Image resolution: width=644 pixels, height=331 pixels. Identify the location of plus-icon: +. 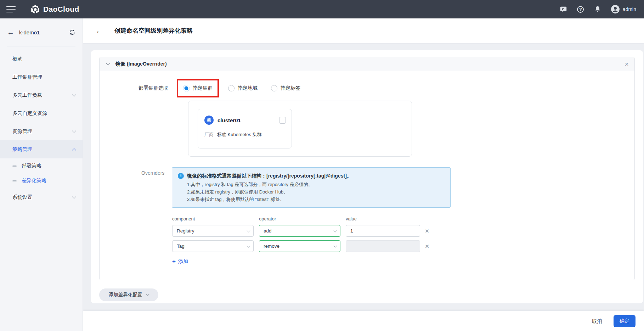
(174, 262).